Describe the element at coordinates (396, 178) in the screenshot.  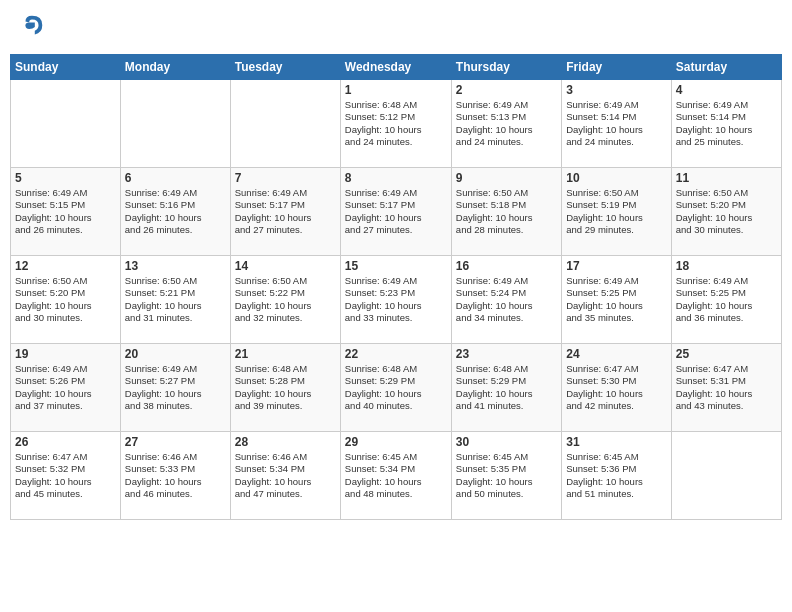
I see `day-number: 8` at that location.